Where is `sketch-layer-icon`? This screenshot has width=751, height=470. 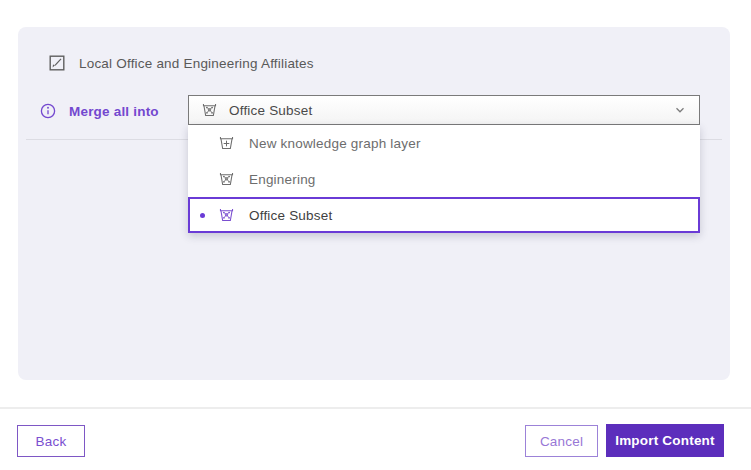 sketch-layer-icon is located at coordinates (57, 63).